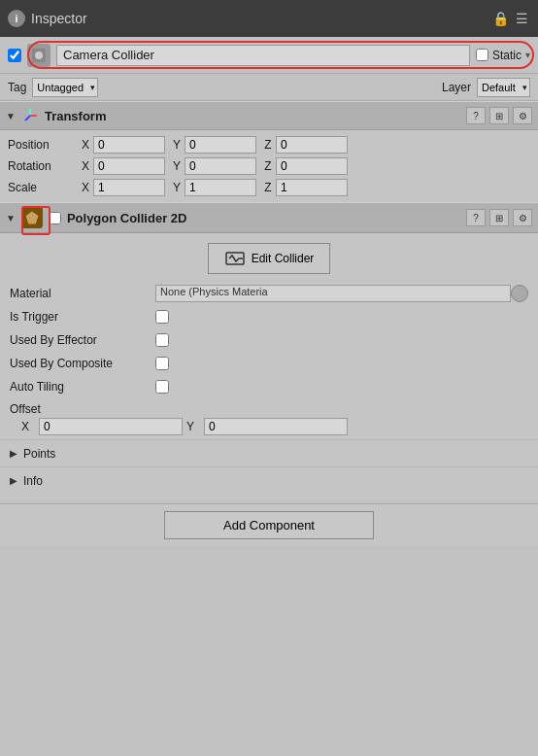 This screenshot has height=756, width=538. I want to click on used-by-effector-value, so click(342, 340).